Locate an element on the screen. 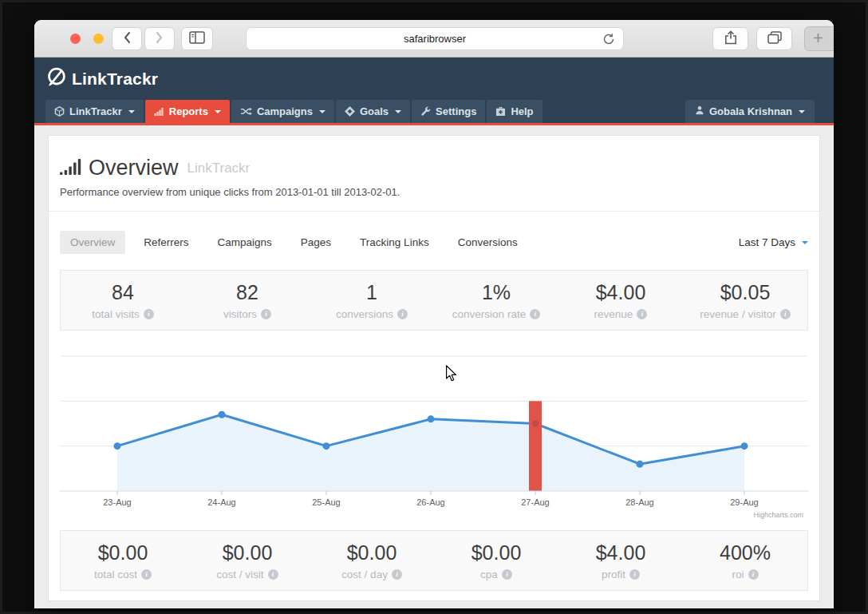 The image size is (868, 614). svg-text: 26-Aug is located at coordinates (431, 502).